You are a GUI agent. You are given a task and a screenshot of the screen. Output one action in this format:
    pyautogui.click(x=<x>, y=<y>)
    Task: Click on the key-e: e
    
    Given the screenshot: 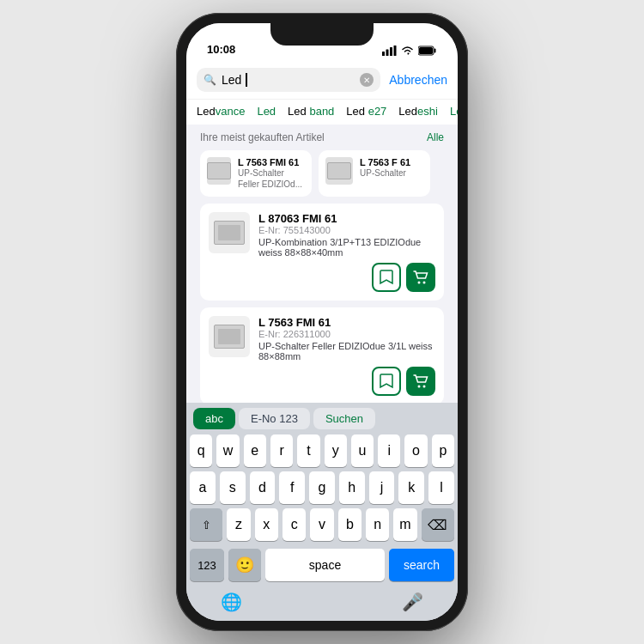 What is the action you would take?
    pyautogui.click(x=255, y=451)
    